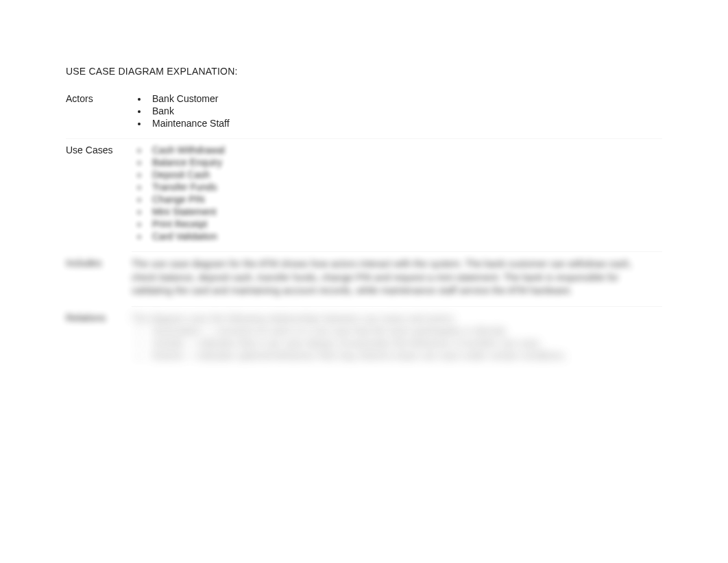 The height and width of the screenshot is (563, 728). Describe the element at coordinates (402, 212) in the screenshot. I see `list-item: Mini Statement` at that location.